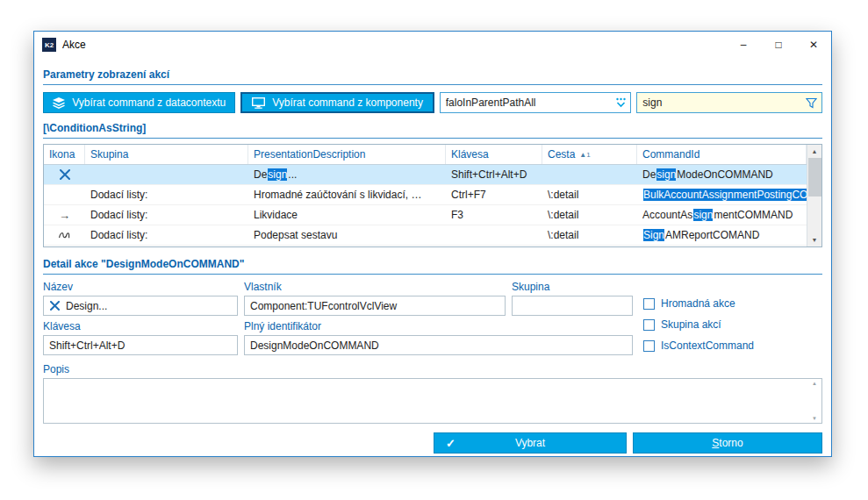  Describe the element at coordinates (425, 154) in the screenshot. I see `table-header-row: Ikona Skupina PresentationDescription Kl…` at that location.